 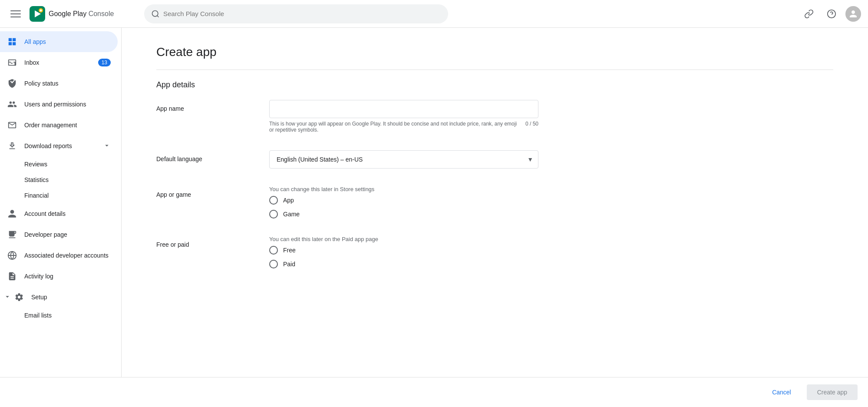 What do you see at coordinates (16, 14) in the screenshot?
I see `menu-button` at bounding box center [16, 14].